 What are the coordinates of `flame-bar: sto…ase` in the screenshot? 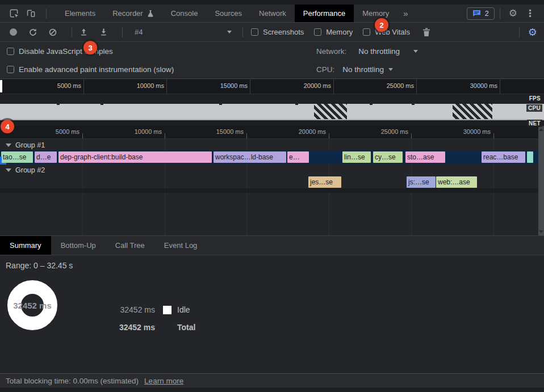 It's located at (425, 157).